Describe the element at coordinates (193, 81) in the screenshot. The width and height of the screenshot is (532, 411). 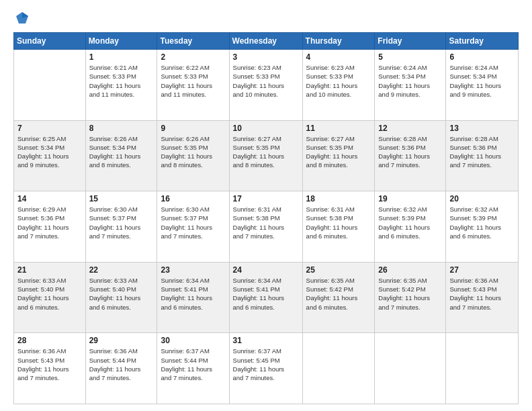
I see `day-info: Sunrise: 6:22 AM Sunset: 5:33 PM Dayligh…` at that location.